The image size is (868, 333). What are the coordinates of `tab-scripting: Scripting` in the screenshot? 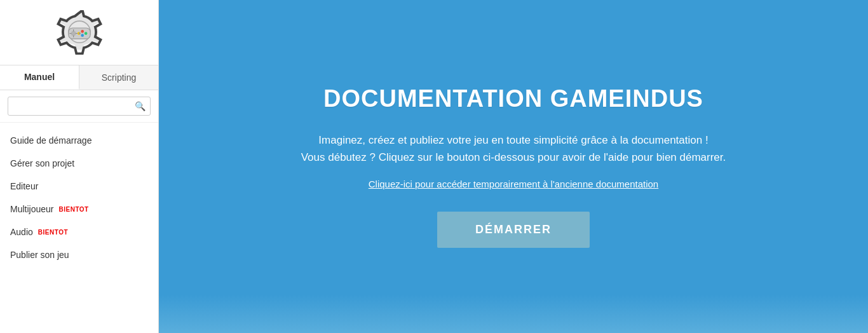 It's located at (119, 78).